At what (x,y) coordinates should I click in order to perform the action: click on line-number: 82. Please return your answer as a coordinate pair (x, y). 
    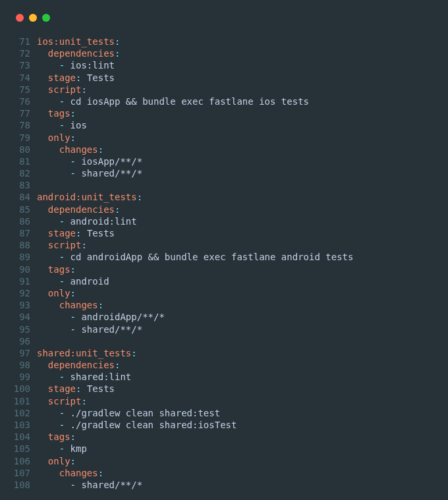
    Looking at the image, I should click on (22, 173).